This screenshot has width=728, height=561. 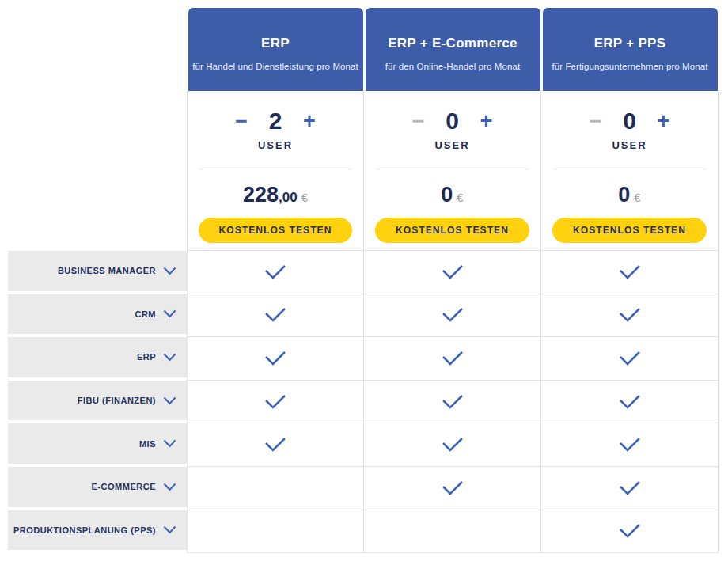 What do you see at coordinates (123, 487) in the screenshot?
I see `feature-row-label: E-COMMERCE` at bounding box center [123, 487].